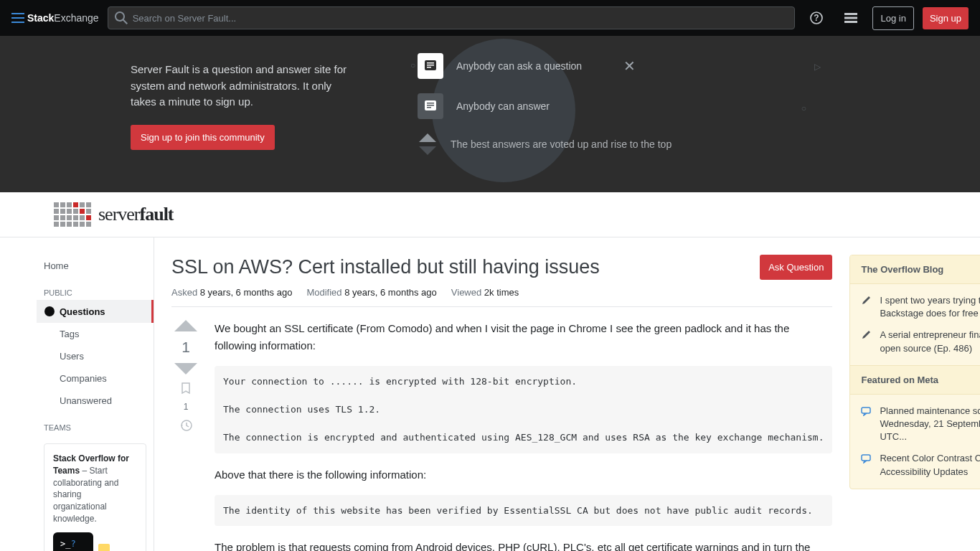 Image resolution: width=980 pixels, height=551 pixels. Describe the element at coordinates (430, 66) in the screenshot. I see `question-icon` at that location.